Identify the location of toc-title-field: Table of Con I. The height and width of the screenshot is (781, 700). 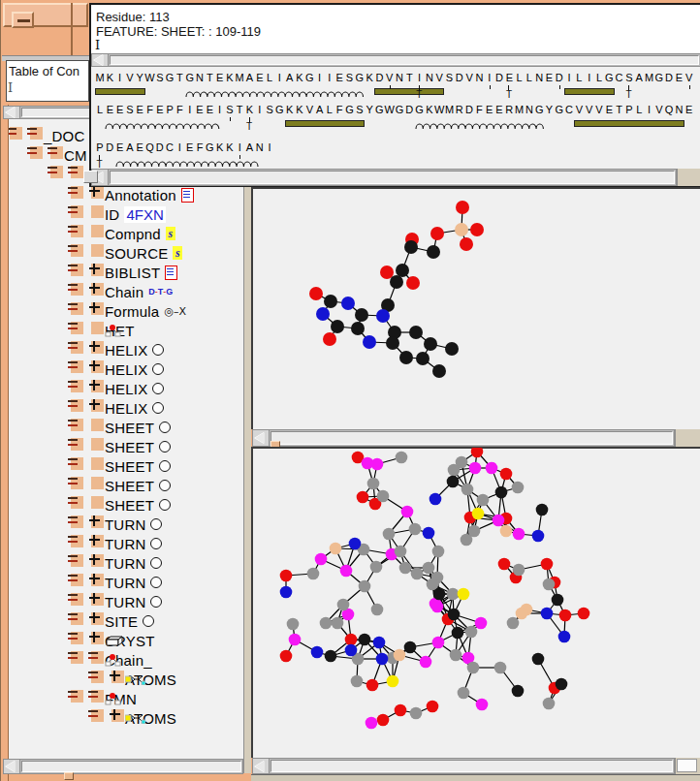
(48, 81).